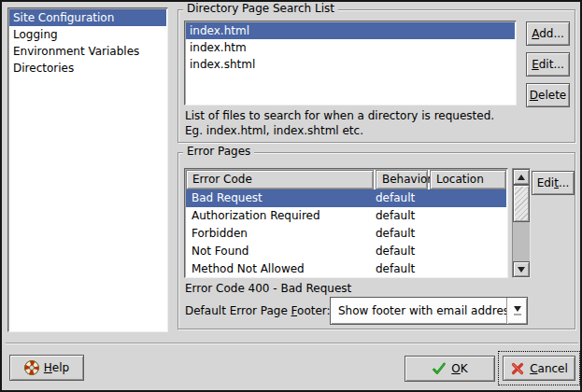 This screenshot has width=582, height=392. Describe the element at coordinates (47, 368) in the screenshot. I see `help-button: Help` at that location.